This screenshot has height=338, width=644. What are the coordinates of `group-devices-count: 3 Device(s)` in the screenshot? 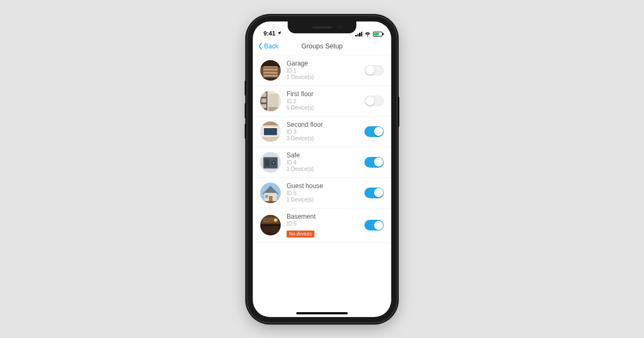 It's located at (323, 139).